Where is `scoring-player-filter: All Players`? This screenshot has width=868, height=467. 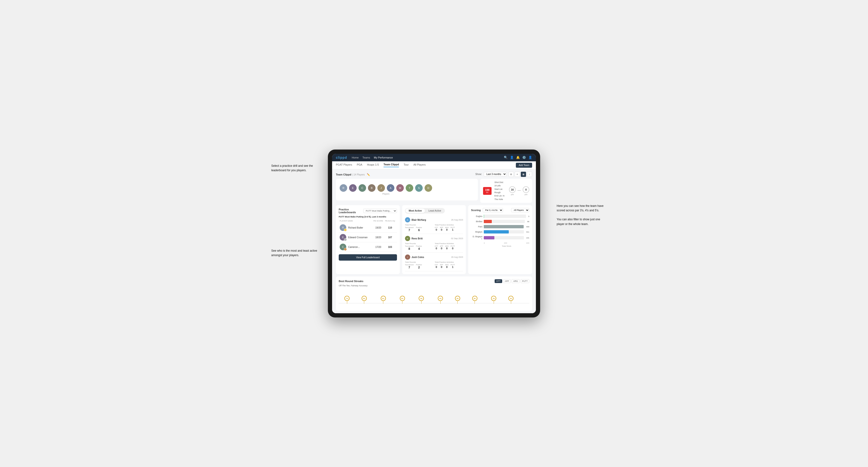 scoring-player-filter: All Players is located at coordinates (520, 210).